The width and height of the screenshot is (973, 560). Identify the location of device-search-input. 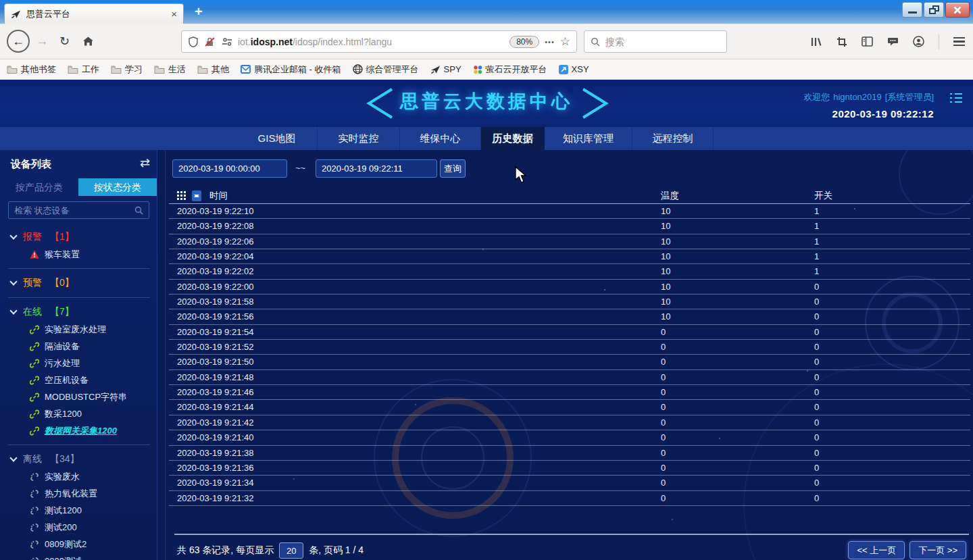
(72, 211).